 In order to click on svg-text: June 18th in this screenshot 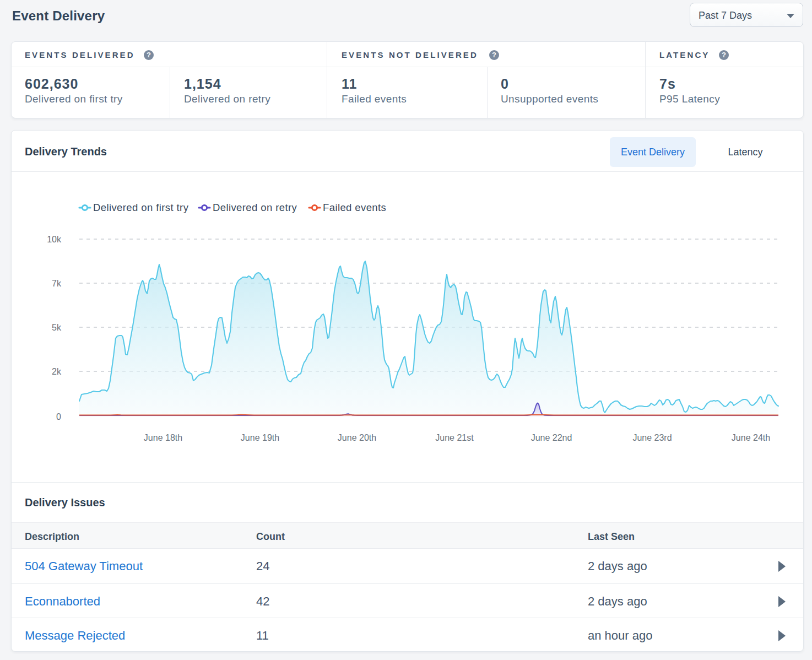, I will do `click(163, 437)`.